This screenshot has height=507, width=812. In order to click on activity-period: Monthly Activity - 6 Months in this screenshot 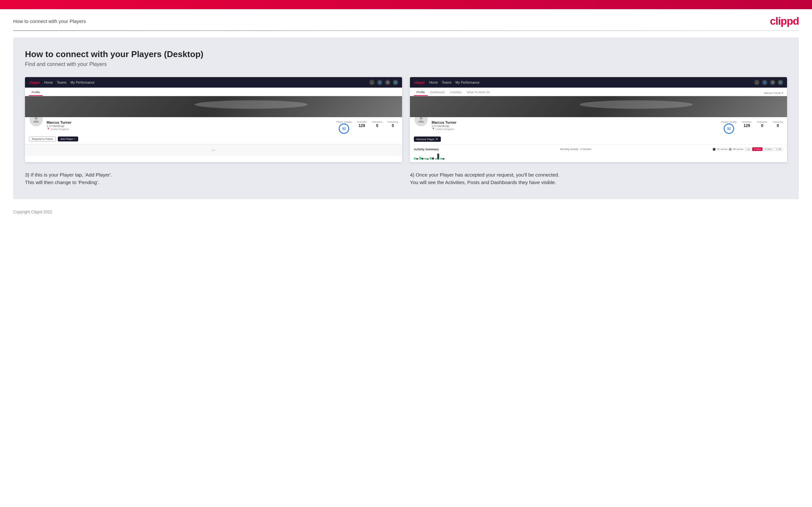, I will do `click(576, 149)`.